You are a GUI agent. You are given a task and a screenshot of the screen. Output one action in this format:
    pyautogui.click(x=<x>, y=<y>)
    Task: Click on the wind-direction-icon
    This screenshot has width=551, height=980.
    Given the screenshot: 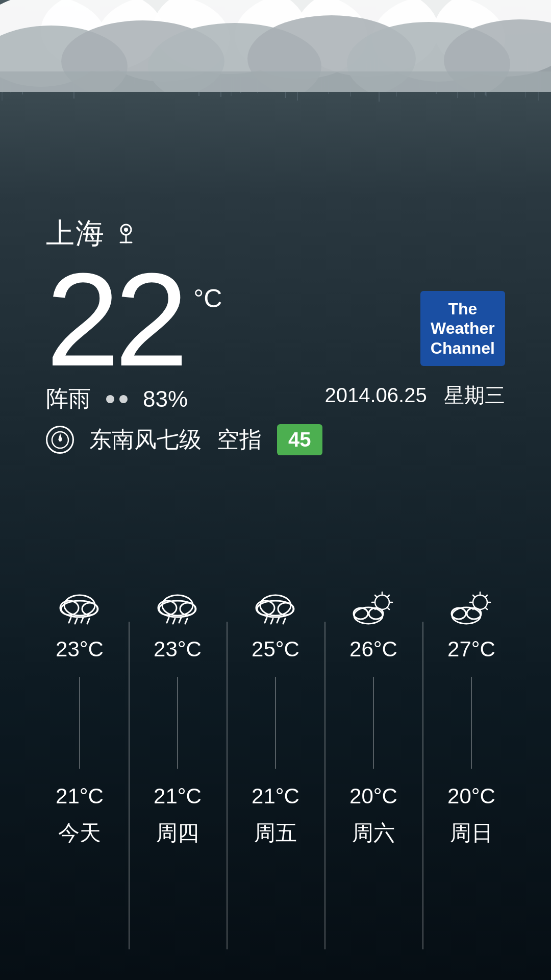 What is the action you would take?
    pyautogui.click(x=60, y=440)
    